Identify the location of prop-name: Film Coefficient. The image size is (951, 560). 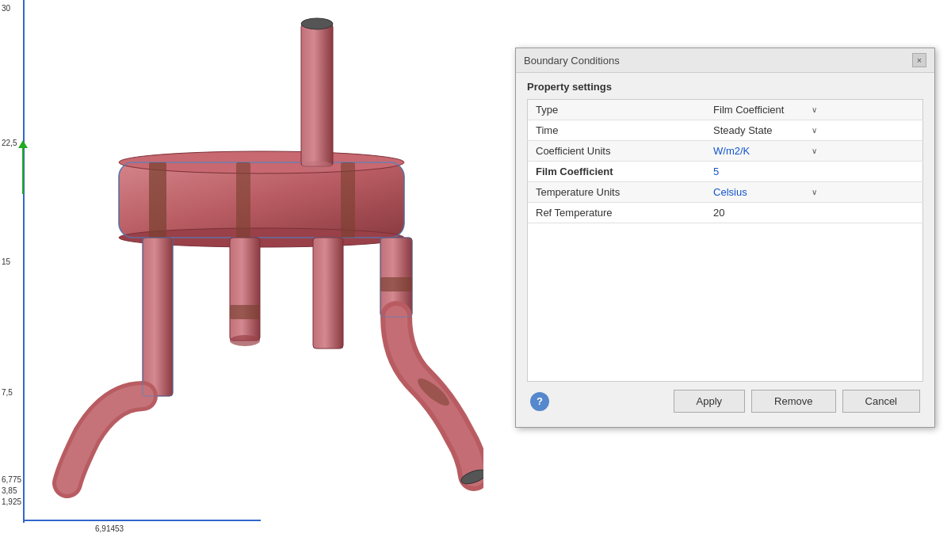
(617, 172).